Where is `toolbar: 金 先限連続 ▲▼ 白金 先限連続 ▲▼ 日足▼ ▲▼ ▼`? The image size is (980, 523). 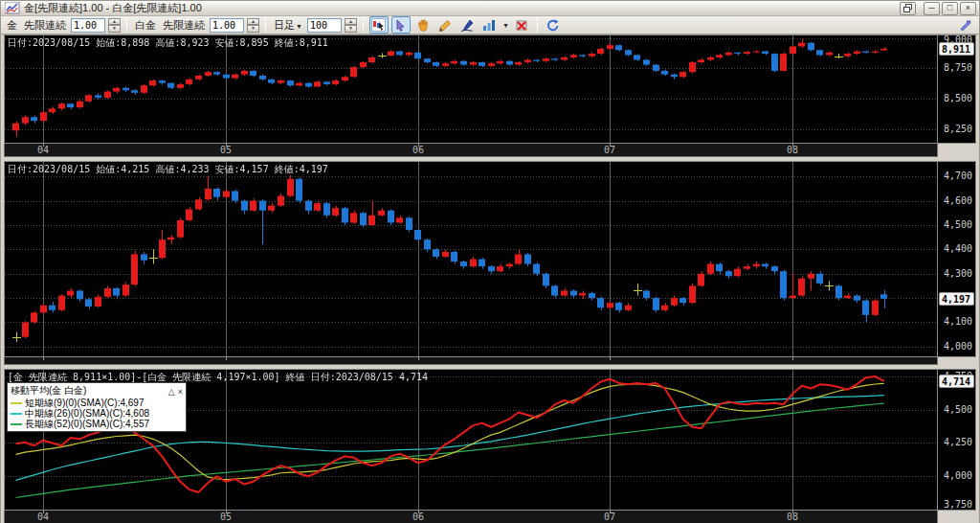 toolbar: 金 先限連続 ▲▼ 白金 先限連続 ▲▼ 日足▼ ▲▼ ▼ is located at coordinates (490, 25).